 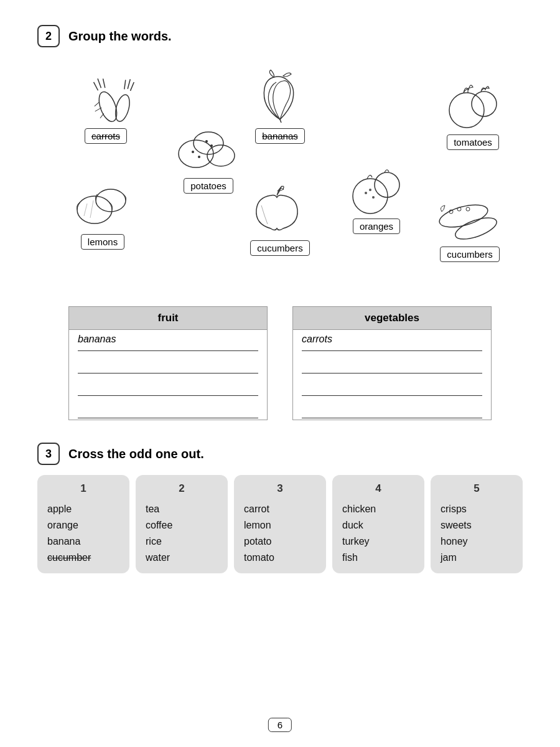 I want to click on fruit-table: fruit bananas, so click(x=168, y=364).